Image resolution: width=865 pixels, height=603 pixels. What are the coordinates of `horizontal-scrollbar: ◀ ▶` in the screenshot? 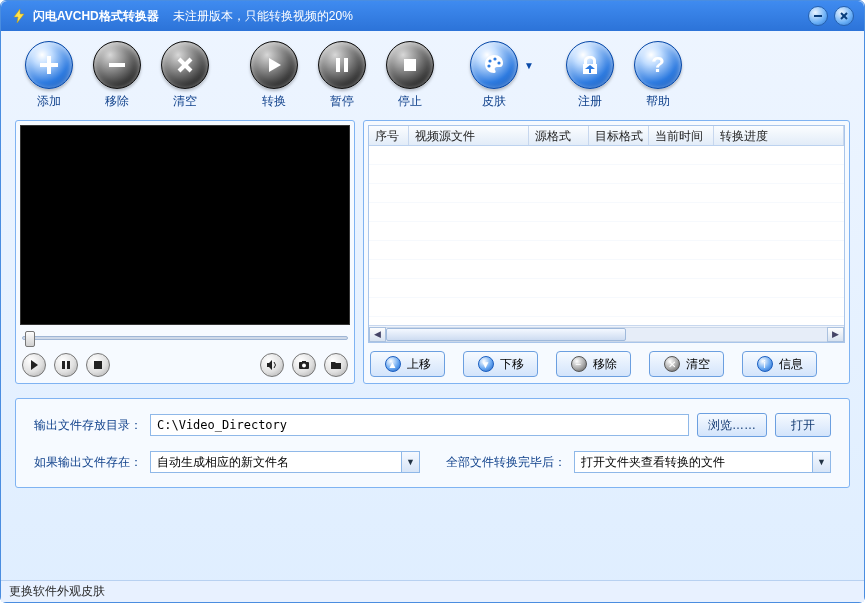 It's located at (606, 334).